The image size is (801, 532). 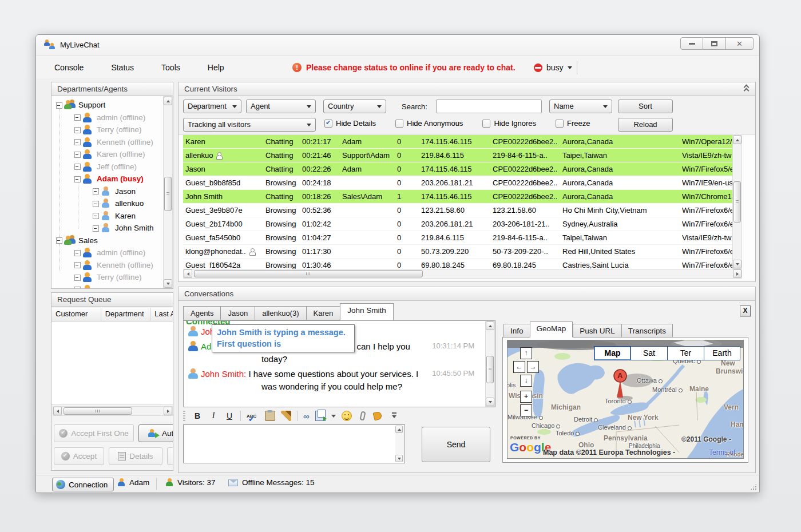 I want to click on visitor-row: Karen Chatting 00:21:17 Adam 0 174.115.4…, so click(x=458, y=142).